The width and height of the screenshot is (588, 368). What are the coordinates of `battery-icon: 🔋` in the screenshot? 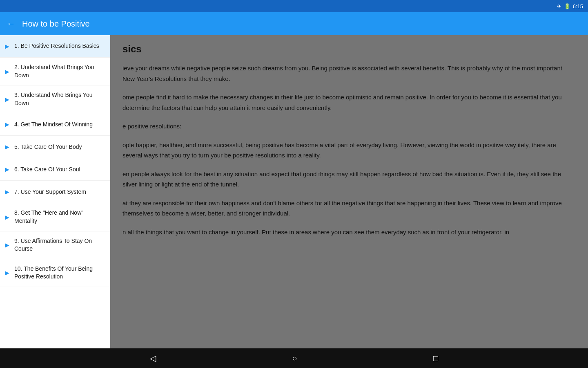 It's located at (567, 7).